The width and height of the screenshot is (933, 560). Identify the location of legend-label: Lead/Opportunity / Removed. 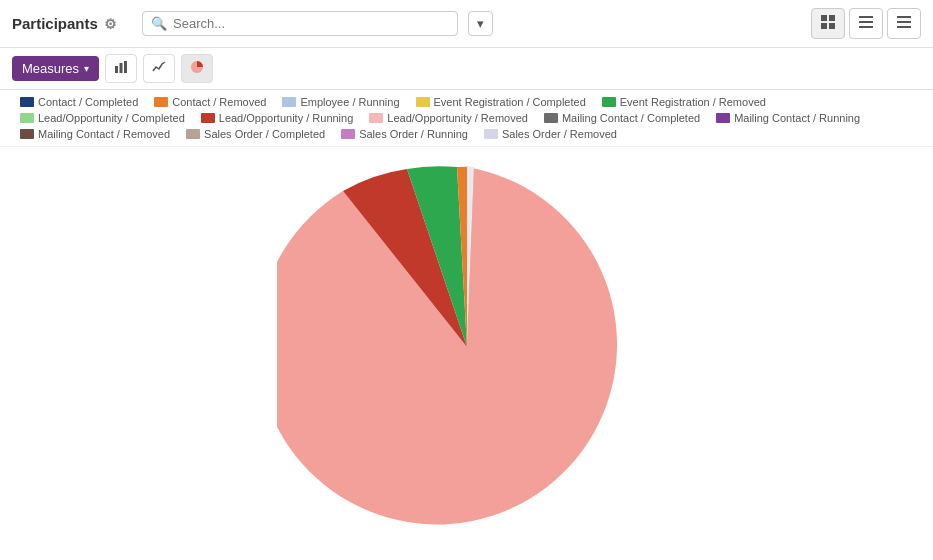
(458, 118).